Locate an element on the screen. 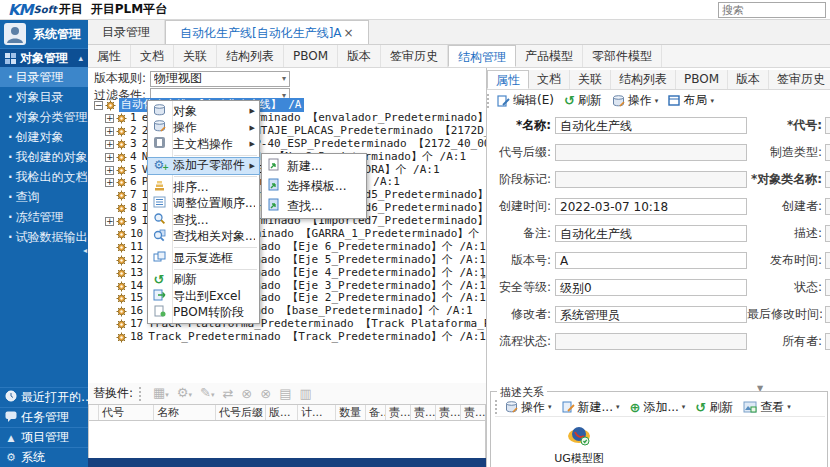 The height and width of the screenshot is (467, 830). stage-mark-field is located at coordinates (651, 180).